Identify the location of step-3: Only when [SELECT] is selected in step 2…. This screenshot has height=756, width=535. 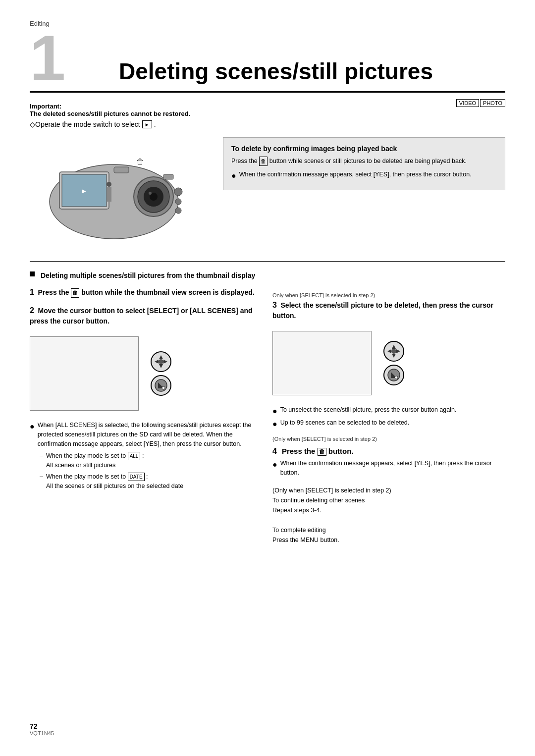
(389, 360).